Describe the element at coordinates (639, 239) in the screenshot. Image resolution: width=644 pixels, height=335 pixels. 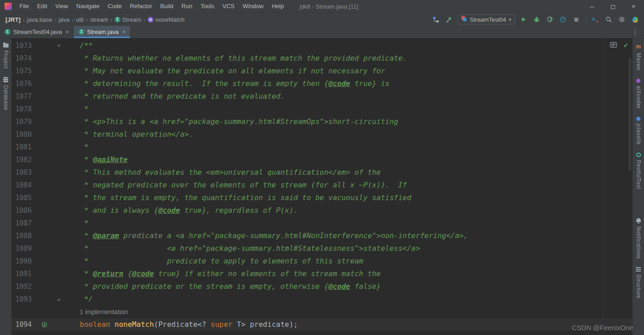
I see `tool-button-notifications: Notifications` at that location.